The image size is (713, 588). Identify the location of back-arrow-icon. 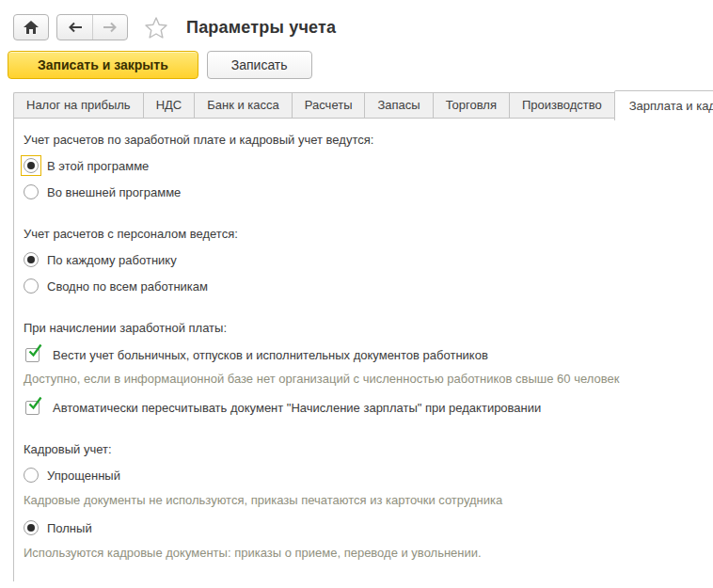
(75, 27).